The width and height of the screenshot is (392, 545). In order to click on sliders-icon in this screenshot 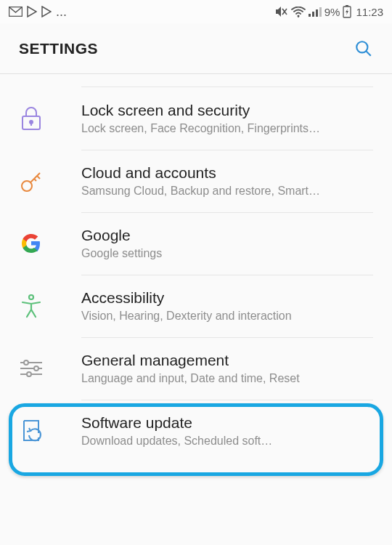, I will do `click(31, 368)`.